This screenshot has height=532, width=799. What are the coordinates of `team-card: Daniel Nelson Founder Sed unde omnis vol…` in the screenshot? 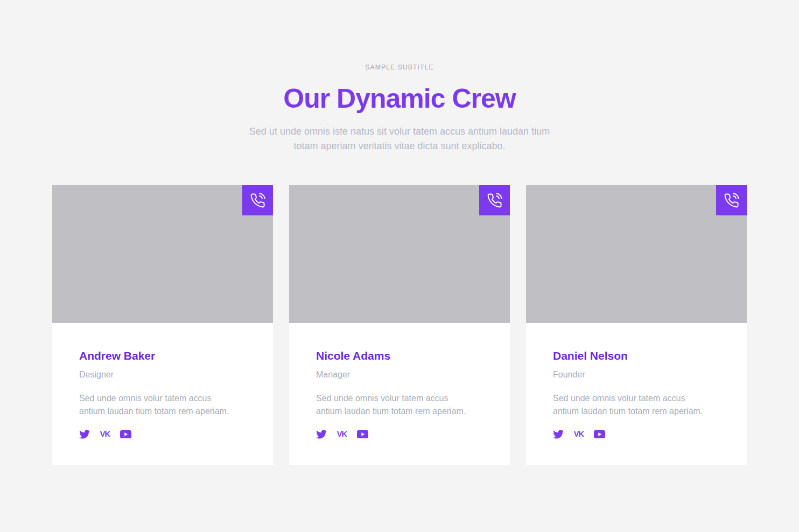 It's located at (636, 325).